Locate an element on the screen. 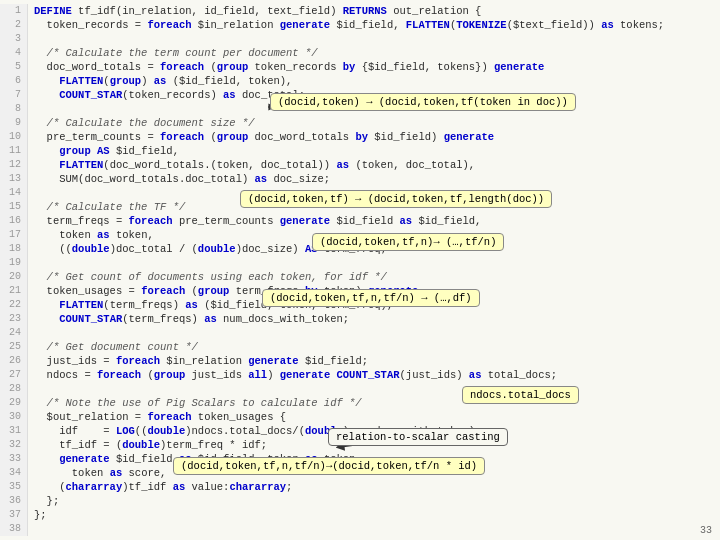  code-line: 28 is located at coordinates (360, 389).